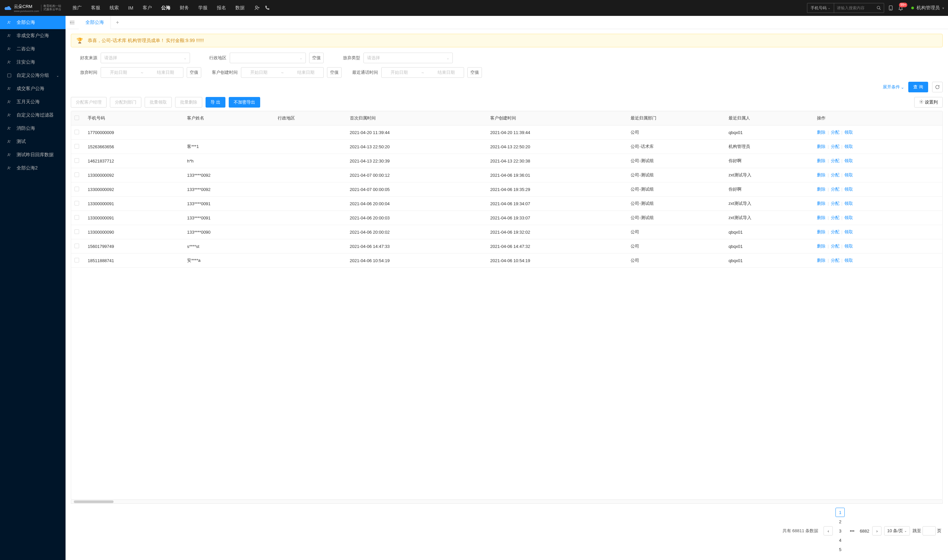 This screenshot has height=560, width=948. What do you see at coordinates (240, 8) in the screenshot?
I see `nav-item: 数据` at bounding box center [240, 8].